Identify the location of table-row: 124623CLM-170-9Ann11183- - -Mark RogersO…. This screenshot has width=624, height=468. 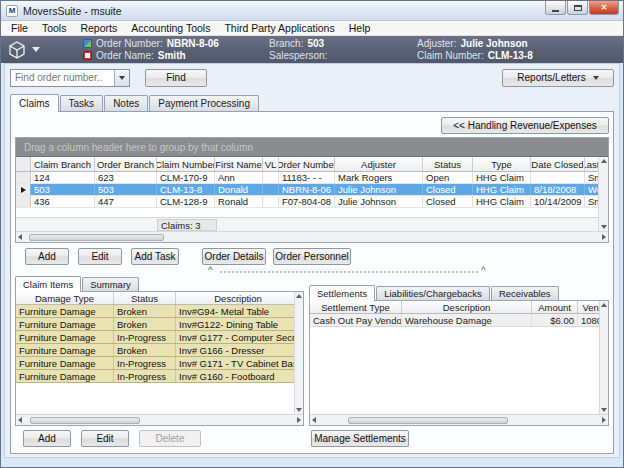
(312, 178).